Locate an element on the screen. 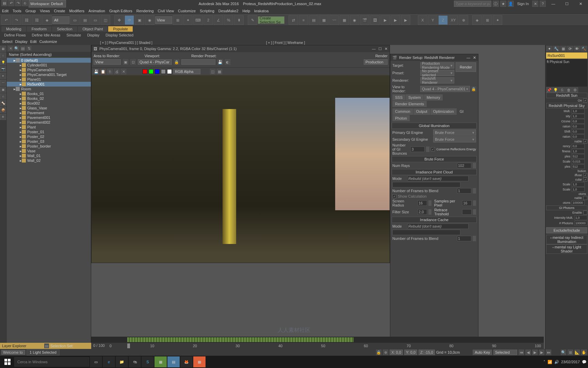  retrace-spinner is located at coordinates (474, 212).